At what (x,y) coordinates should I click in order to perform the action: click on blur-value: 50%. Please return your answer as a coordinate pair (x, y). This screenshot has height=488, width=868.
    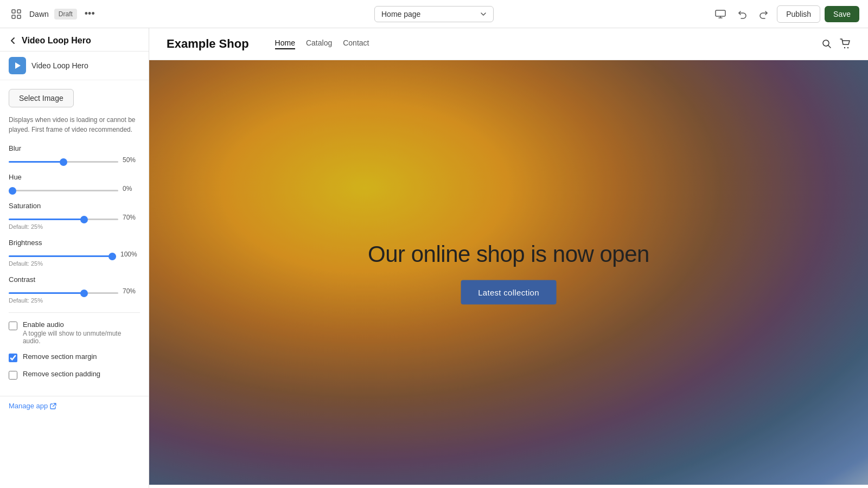
    Looking at the image, I should click on (131, 160).